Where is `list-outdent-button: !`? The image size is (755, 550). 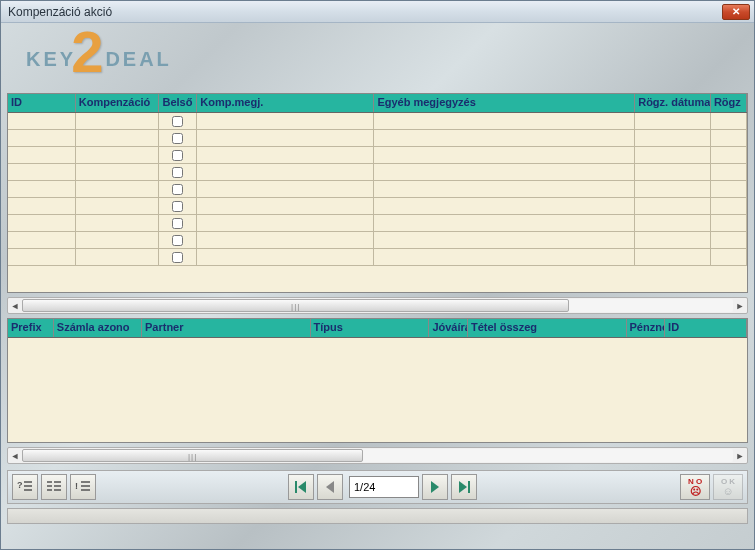 list-outdent-button: ! is located at coordinates (83, 487).